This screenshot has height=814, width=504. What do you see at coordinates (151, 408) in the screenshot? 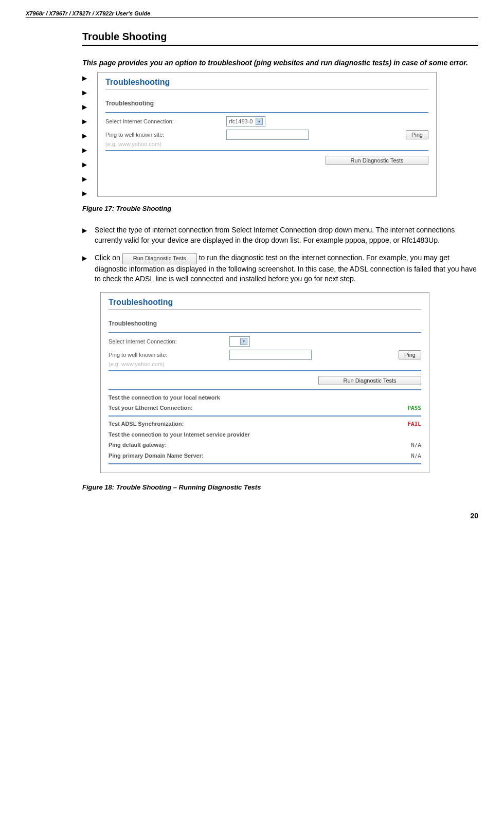
I see `test-ethernet-label: Test your Ethernet Connection:` at bounding box center [151, 408].